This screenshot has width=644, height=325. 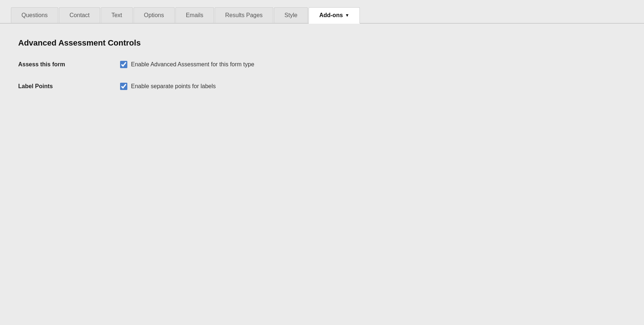 What do you see at coordinates (116, 15) in the screenshot?
I see `tab-text: Text` at bounding box center [116, 15].